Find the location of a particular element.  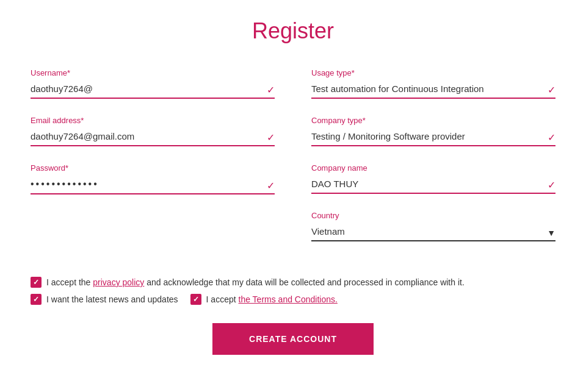

username-checkmark: ✓ is located at coordinates (271, 90).